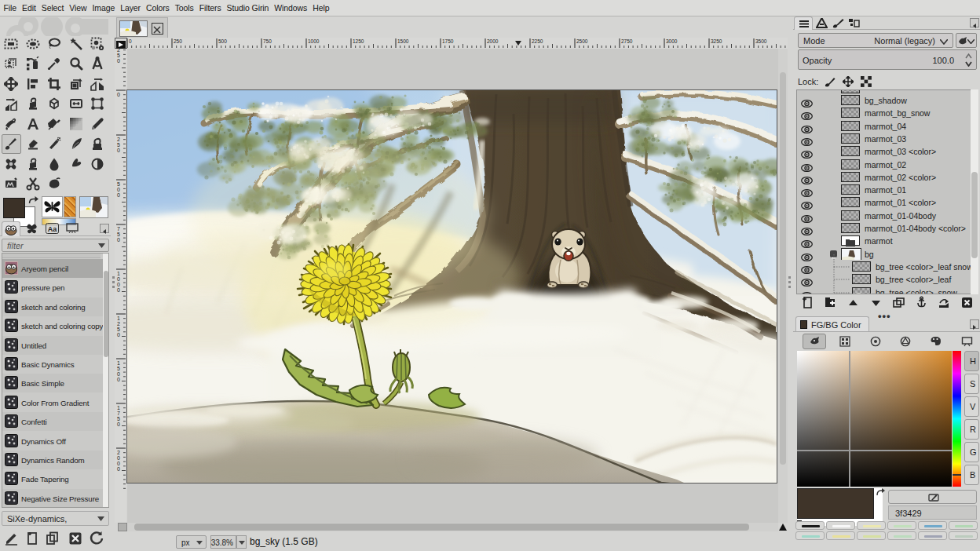  Describe the element at coordinates (267, 41) in the screenshot. I see `svg-text: 750` at that location.